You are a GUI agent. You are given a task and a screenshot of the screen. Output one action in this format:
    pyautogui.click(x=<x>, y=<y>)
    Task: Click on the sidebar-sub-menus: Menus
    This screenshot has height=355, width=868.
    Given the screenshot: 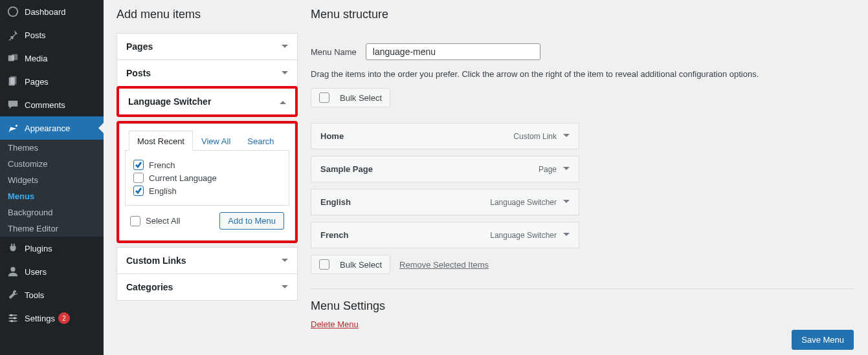 What is the action you would take?
    pyautogui.click(x=52, y=197)
    